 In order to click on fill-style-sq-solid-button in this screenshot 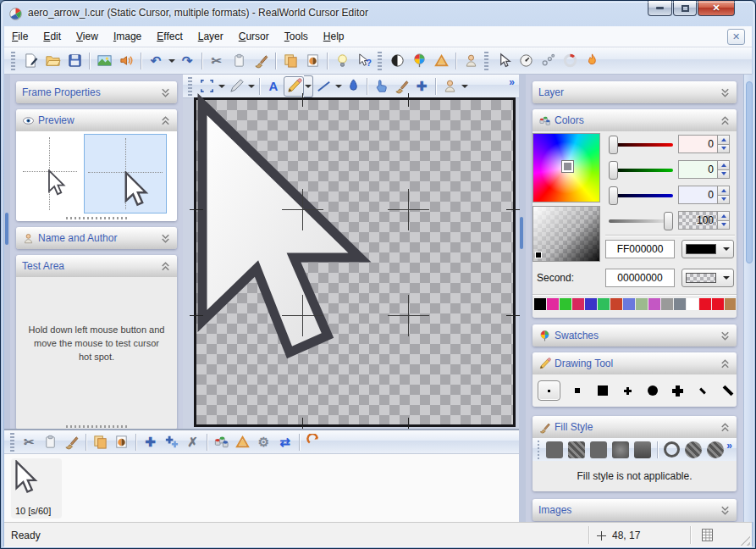, I will do `click(555, 450)`.